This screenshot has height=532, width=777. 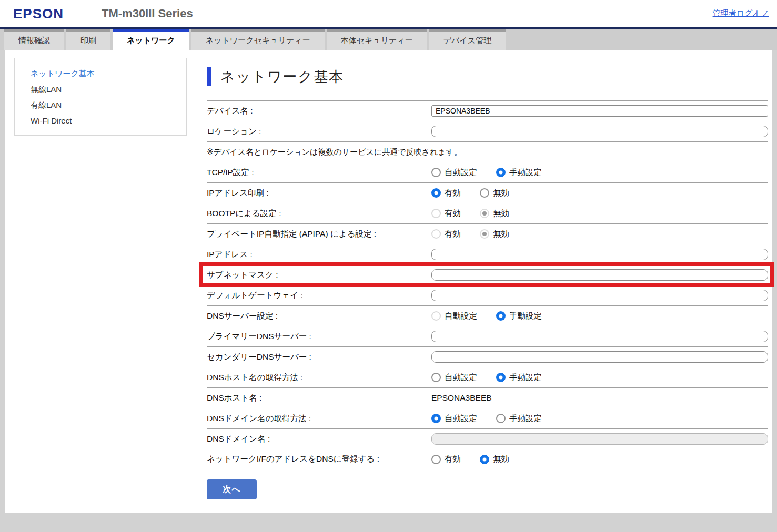 What do you see at coordinates (319, 439) in the screenshot?
I see `field-label-dns-domain-name: DNSドメイン名 :` at bounding box center [319, 439].